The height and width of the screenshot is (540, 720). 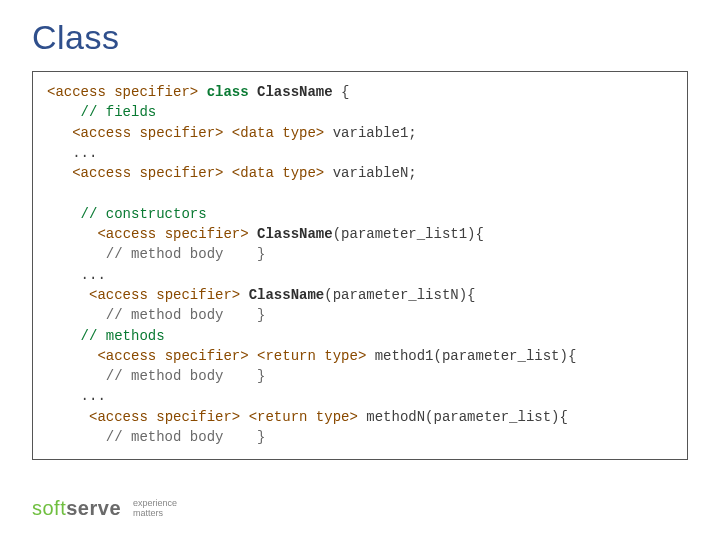 What do you see at coordinates (155, 514) in the screenshot?
I see `tagline-line-2: matters` at bounding box center [155, 514].